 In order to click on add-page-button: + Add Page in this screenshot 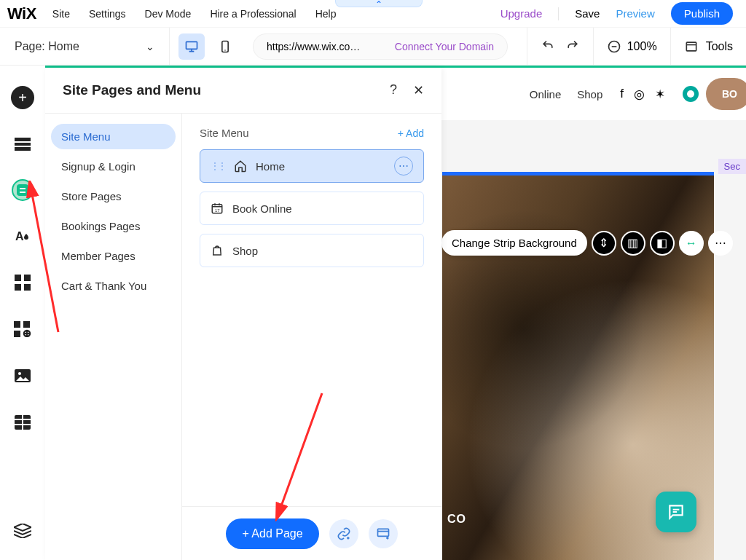, I will do `click(272, 534)`.